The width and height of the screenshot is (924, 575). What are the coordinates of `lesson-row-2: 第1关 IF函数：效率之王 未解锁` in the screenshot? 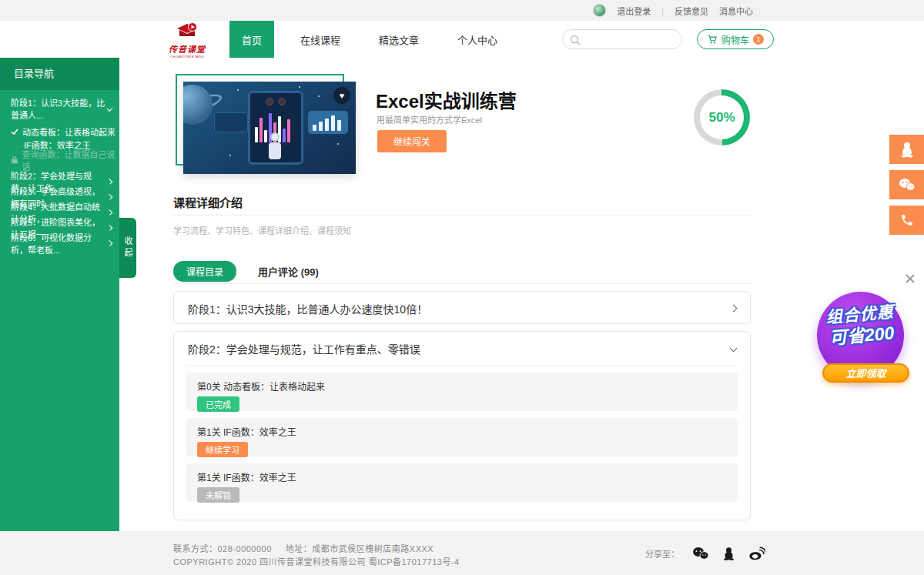 It's located at (462, 483).